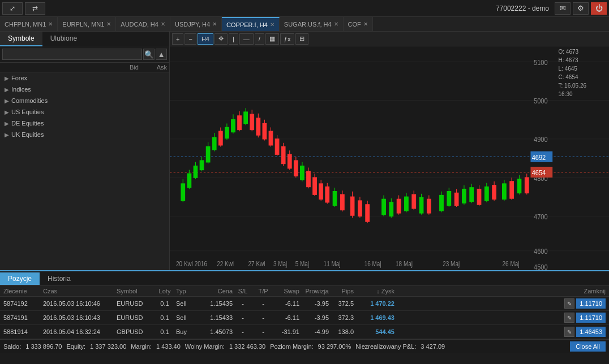 The image size is (609, 364). Describe the element at coordinates (432, 346) in the screenshot. I see `niezr-value: 3 427.09` at that location.